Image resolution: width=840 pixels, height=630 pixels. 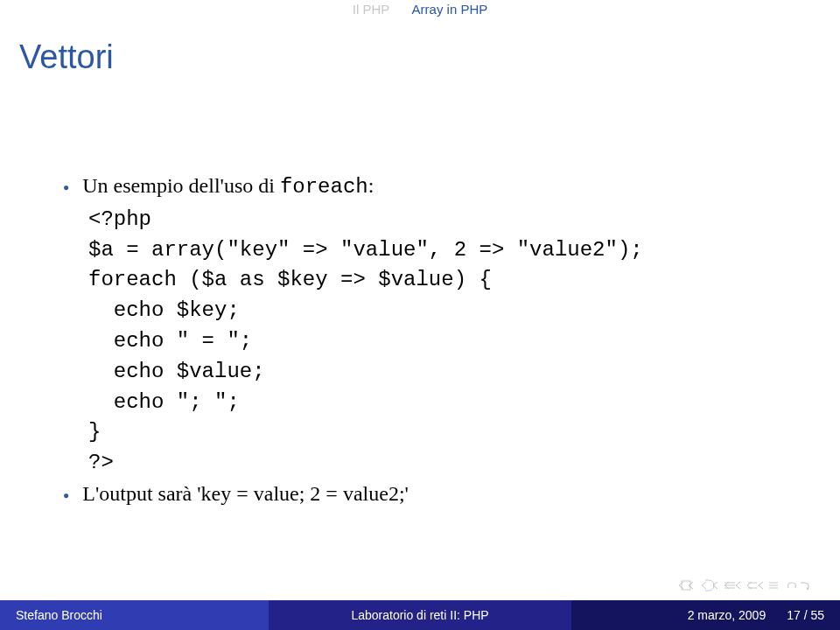 What do you see at coordinates (66, 58) in the screenshot?
I see `page-title: Vettori` at bounding box center [66, 58].